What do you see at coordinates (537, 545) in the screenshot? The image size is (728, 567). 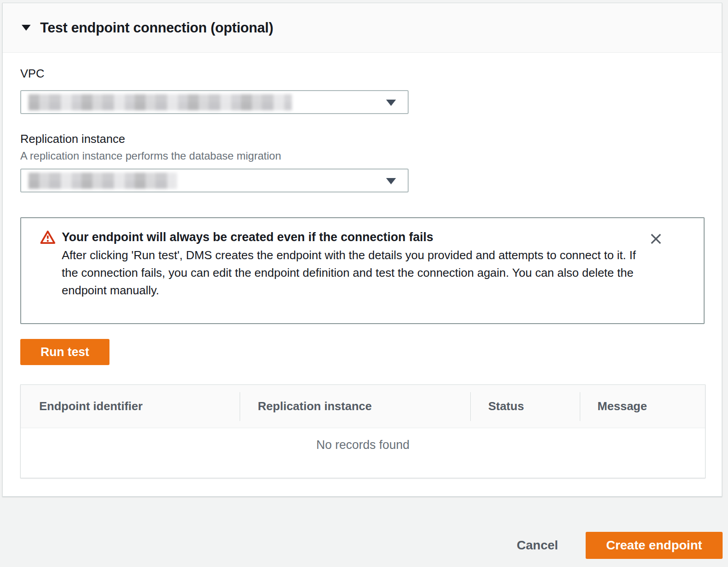 I see `cancel-button: Cancel` at bounding box center [537, 545].